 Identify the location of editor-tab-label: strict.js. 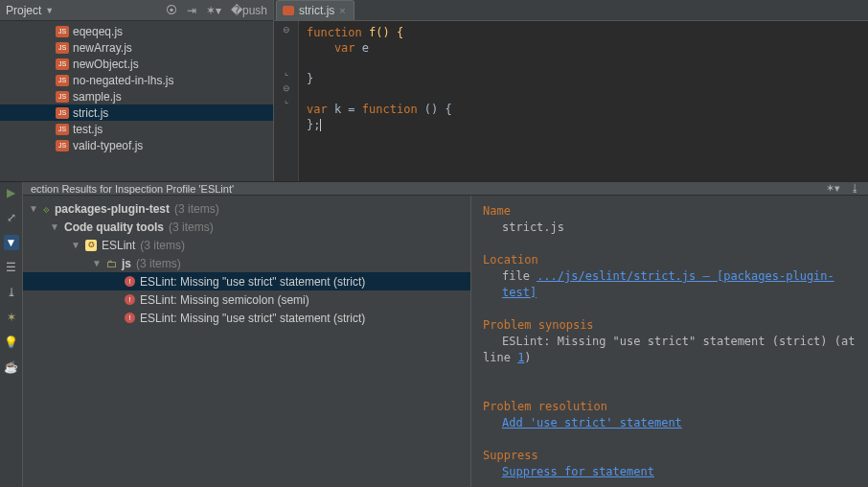
(316, 11).